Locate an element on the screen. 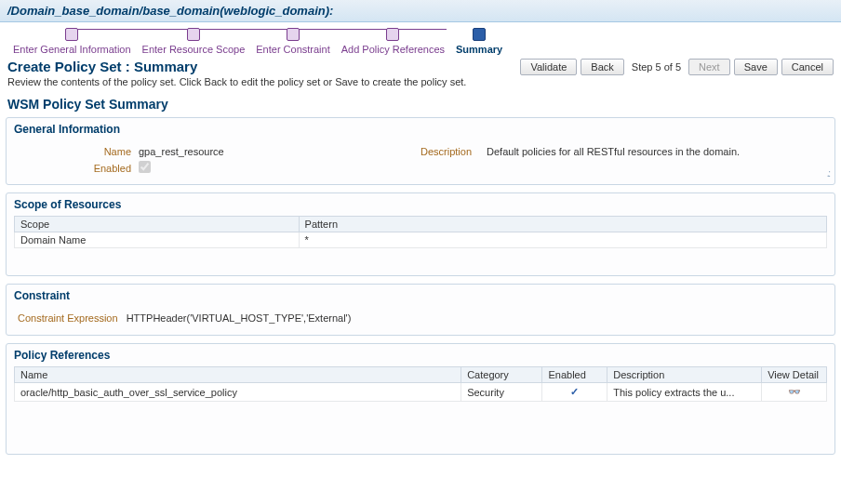 This screenshot has width=841, height=504. validate-button: Validate is located at coordinates (549, 67).